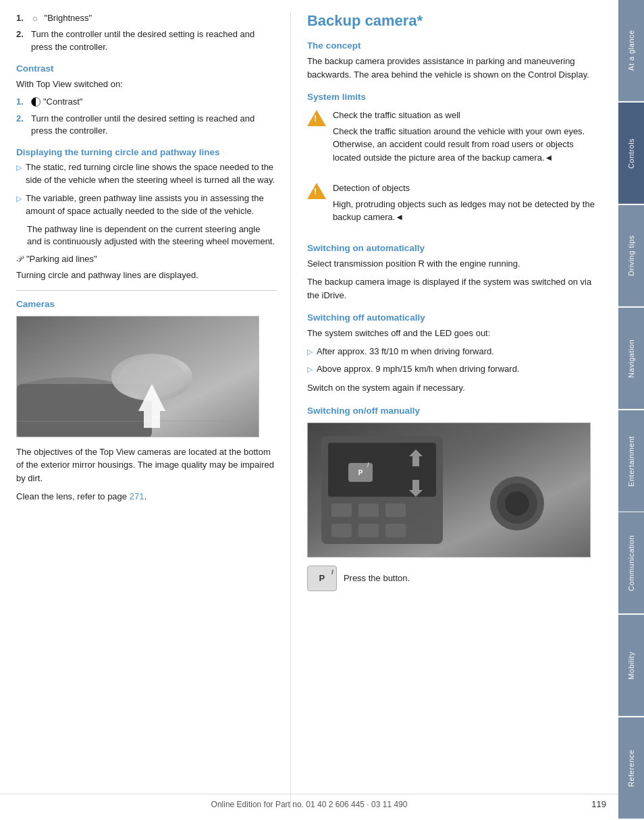  I want to click on warning1-text: Check the traffic situation as well, so click(467, 115).